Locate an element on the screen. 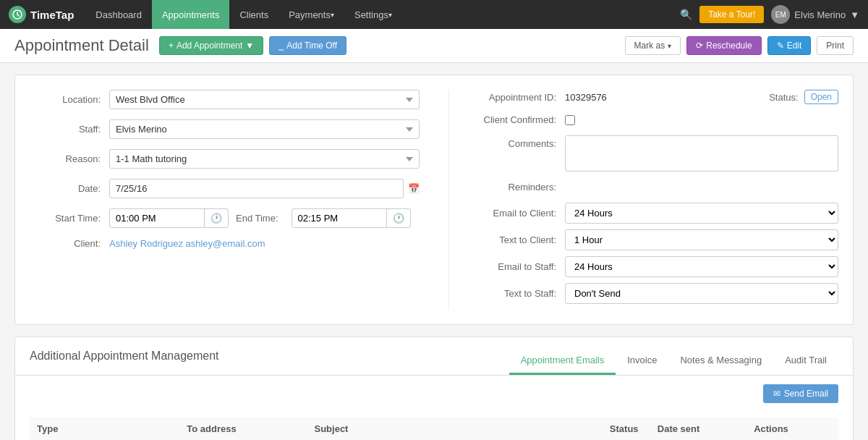 Image resolution: width=868 pixels, height=440 pixels. calendar-icon: 📅 is located at coordinates (414, 188).